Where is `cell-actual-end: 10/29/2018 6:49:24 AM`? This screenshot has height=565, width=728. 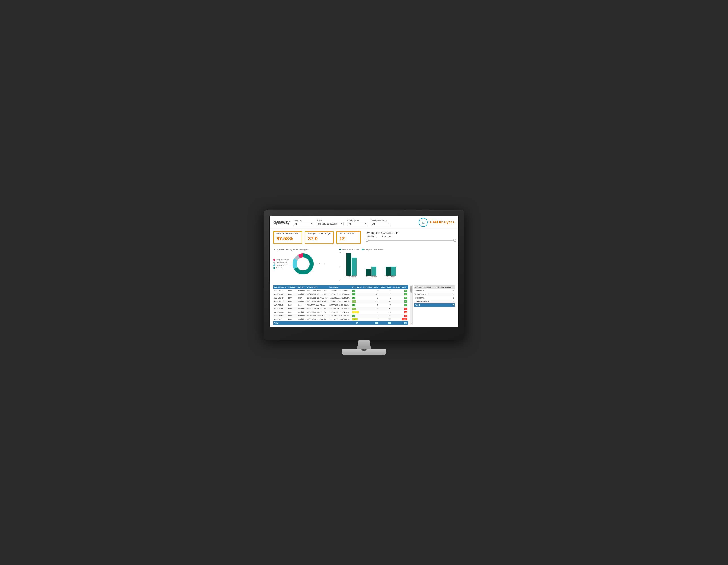 cell-actual-end: 10/29/2018 6:49:24 AM is located at coordinates (340, 316).